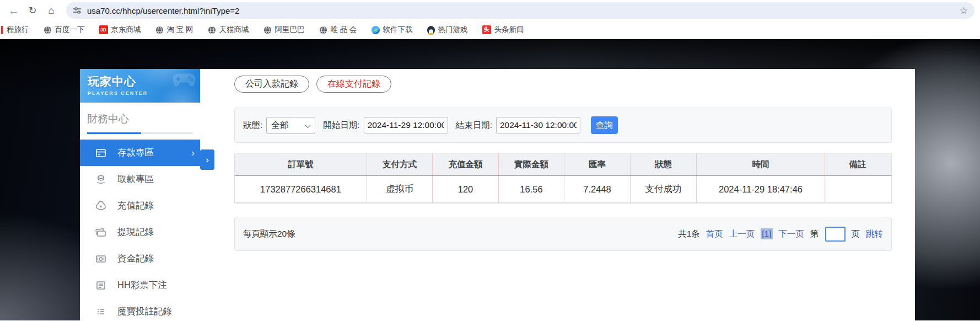 Image resolution: width=980 pixels, height=321 pixels. I want to click on jump-suffix-label: 页, so click(856, 234).